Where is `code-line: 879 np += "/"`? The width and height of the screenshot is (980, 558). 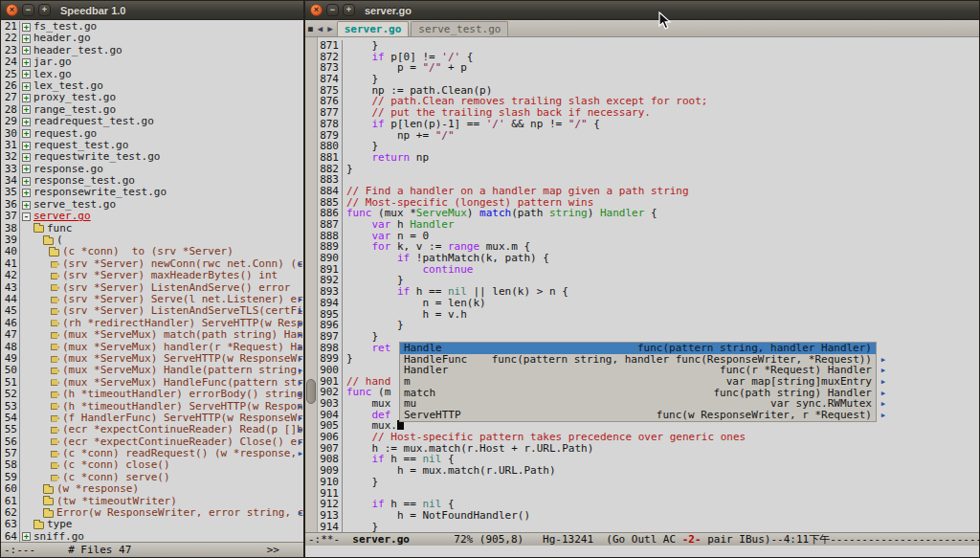 code-line: 879 np += "/" is located at coordinates (649, 136).